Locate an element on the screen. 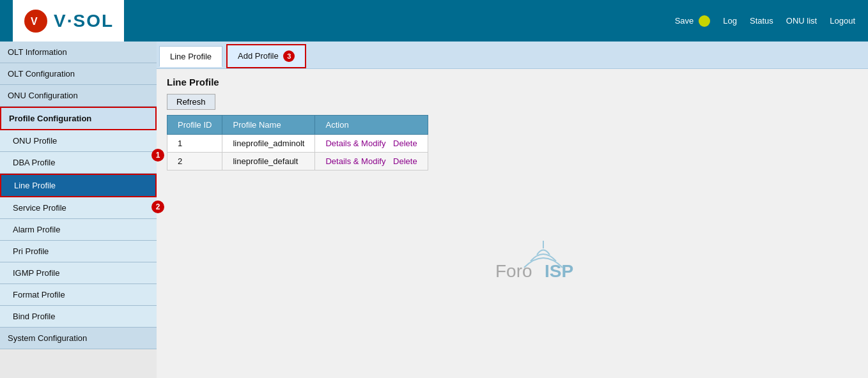  profile-table: Profile ID Profile Name Action 1 linepro… is located at coordinates (298, 143).